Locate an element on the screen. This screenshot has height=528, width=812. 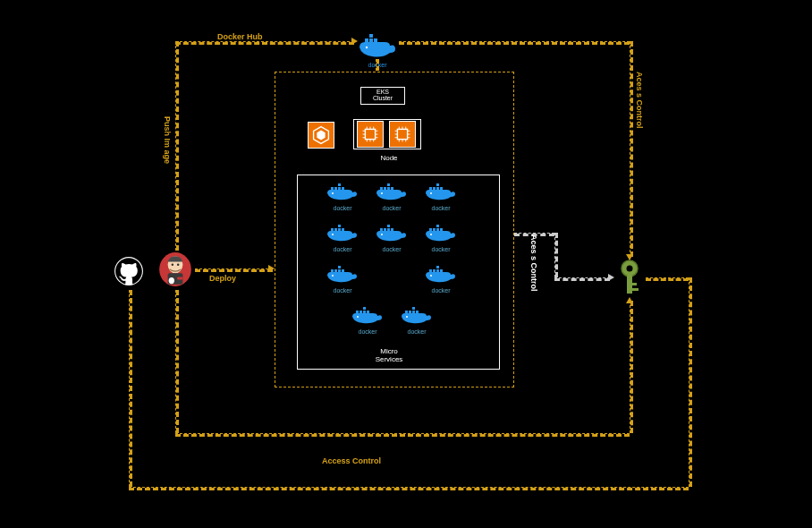
line-push-horizontal is located at coordinates (265, 43).